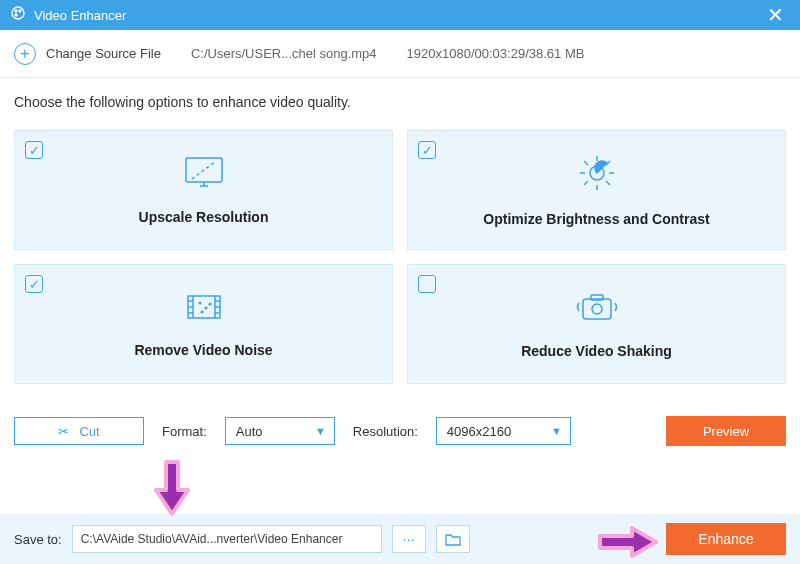  Describe the element at coordinates (776, 15) in the screenshot. I see `close-icon: ✕` at that location.